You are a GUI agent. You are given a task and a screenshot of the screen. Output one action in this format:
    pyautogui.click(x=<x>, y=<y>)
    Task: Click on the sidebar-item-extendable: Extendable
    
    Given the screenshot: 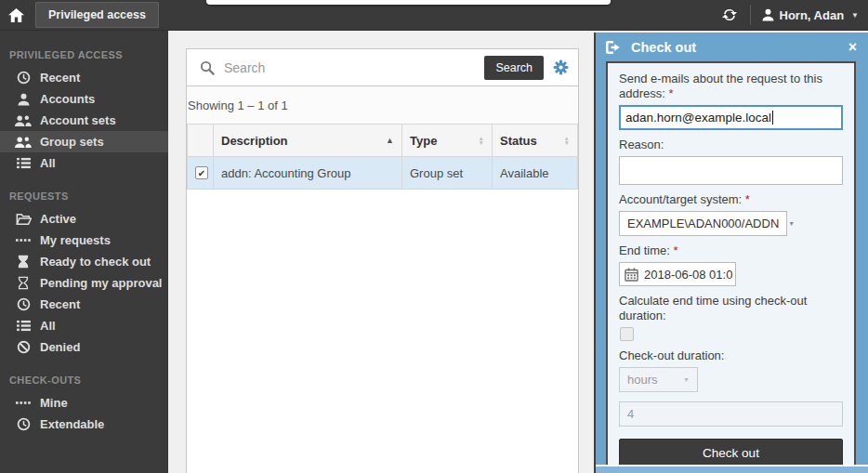 What is the action you would take?
    pyautogui.click(x=84, y=424)
    